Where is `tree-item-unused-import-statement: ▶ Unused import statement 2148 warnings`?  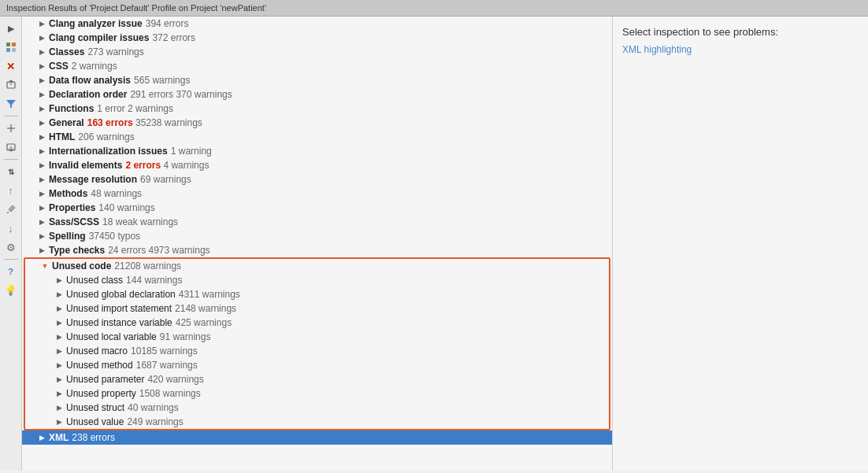
tree-item-unused-import-statement: ▶ Unused import statement 2148 warnings is located at coordinates (317, 309).